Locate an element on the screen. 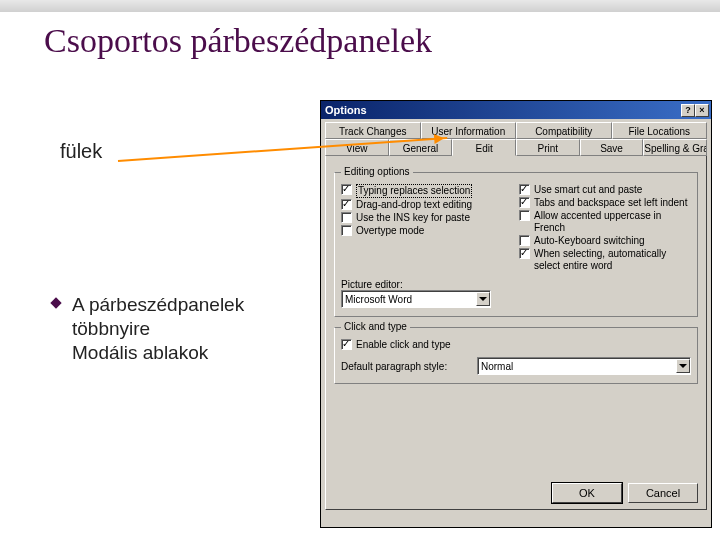 Image resolution: width=720 pixels, height=540 pixels. bullet-line-3: Modális ablakok is located at coordinates (140, 352).